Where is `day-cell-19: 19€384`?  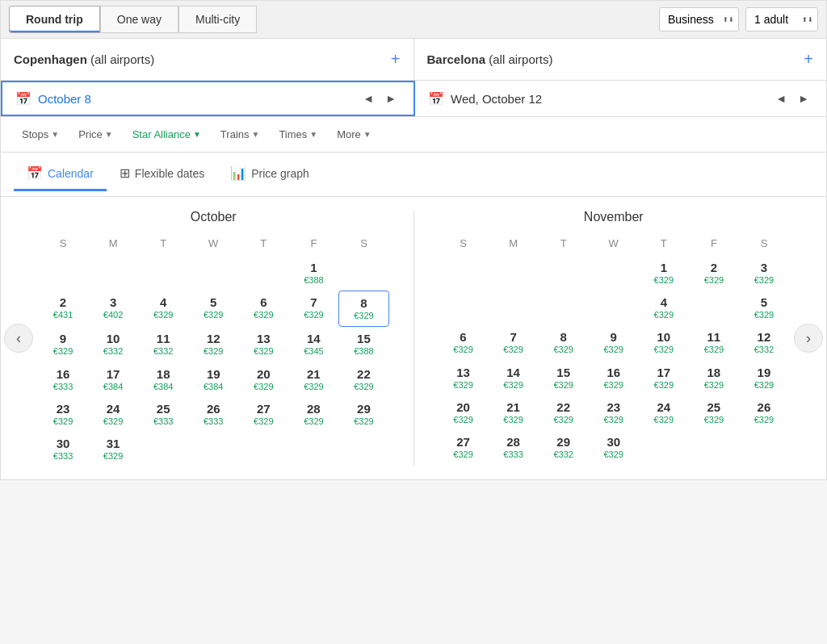 day-cell-19: 19€384 is located at coordinates (213, 379).